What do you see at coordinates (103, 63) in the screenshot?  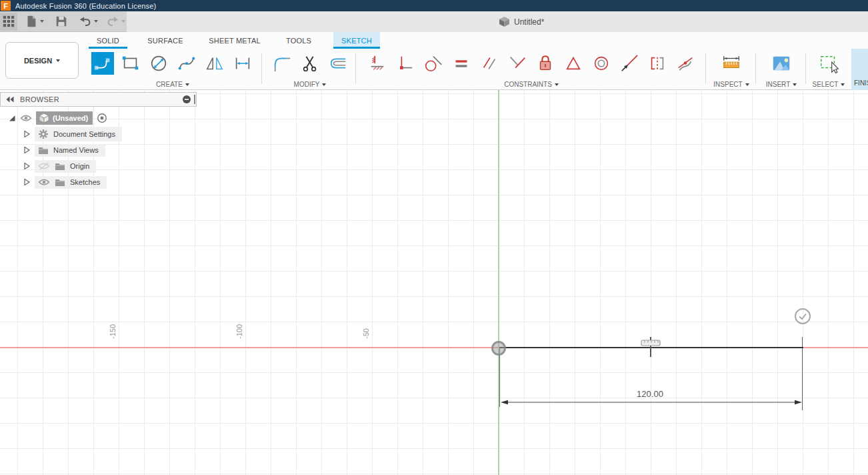 I see `line-tool-button` at bounding box center [103, 63].